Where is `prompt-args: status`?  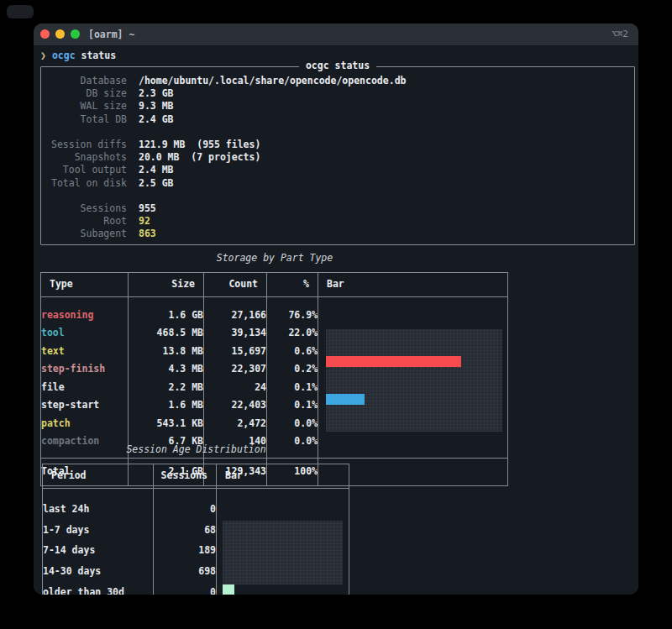
prompt-args: status is located at coordinates (99, 55).